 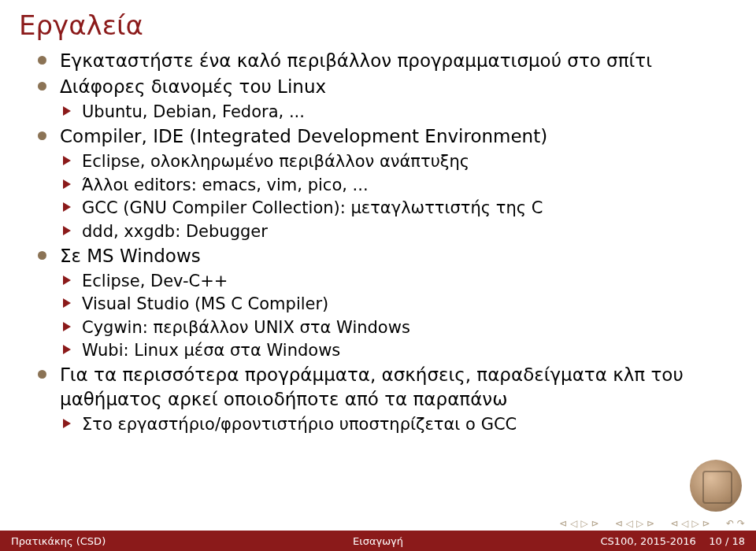 What do you see at coordinates (387, 257) in the screenshot?
I see `bullet-item: Σε MS Windows` at bounding box center [387, 257].